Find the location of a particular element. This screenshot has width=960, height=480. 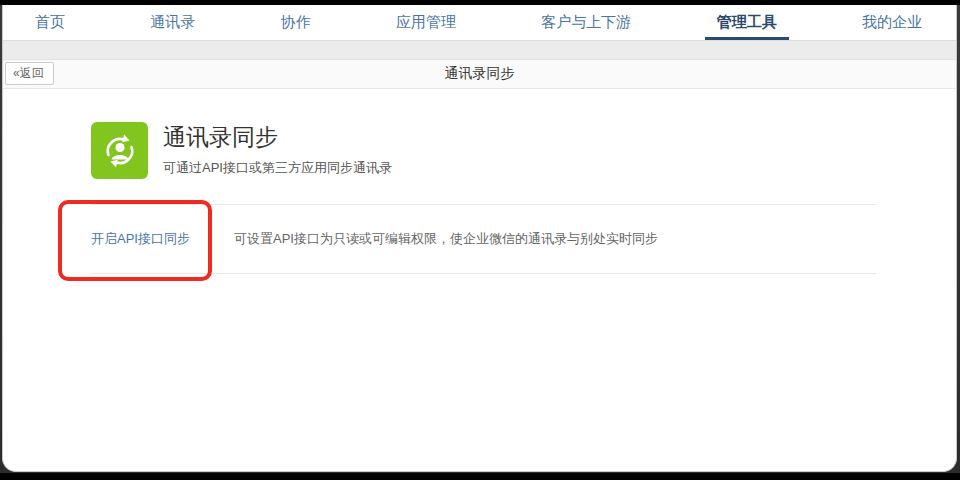

contact-sync-icon is located at coordinates (120, 150).